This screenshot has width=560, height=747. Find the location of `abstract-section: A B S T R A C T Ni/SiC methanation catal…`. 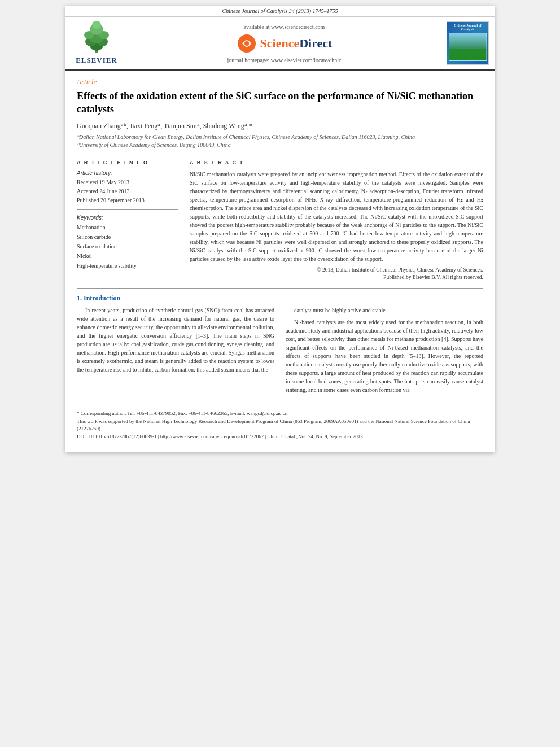

abstract-section: A B S T R A C T Ni/SiC methanation catal… is located at coordinates (336, 221).